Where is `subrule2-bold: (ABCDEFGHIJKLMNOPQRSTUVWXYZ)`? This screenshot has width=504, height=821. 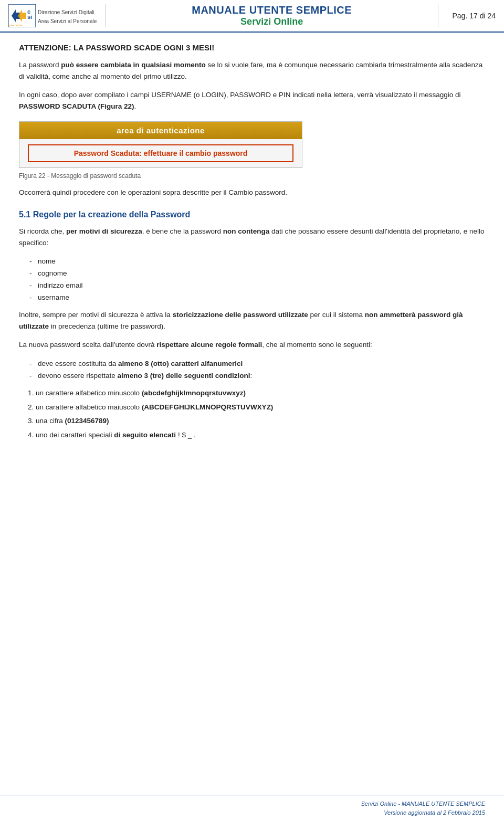 subrule2-bold: (ABCDEFGHIJKLMNOPQRSTUVWXYZ) is located at coordinates (208, 407).